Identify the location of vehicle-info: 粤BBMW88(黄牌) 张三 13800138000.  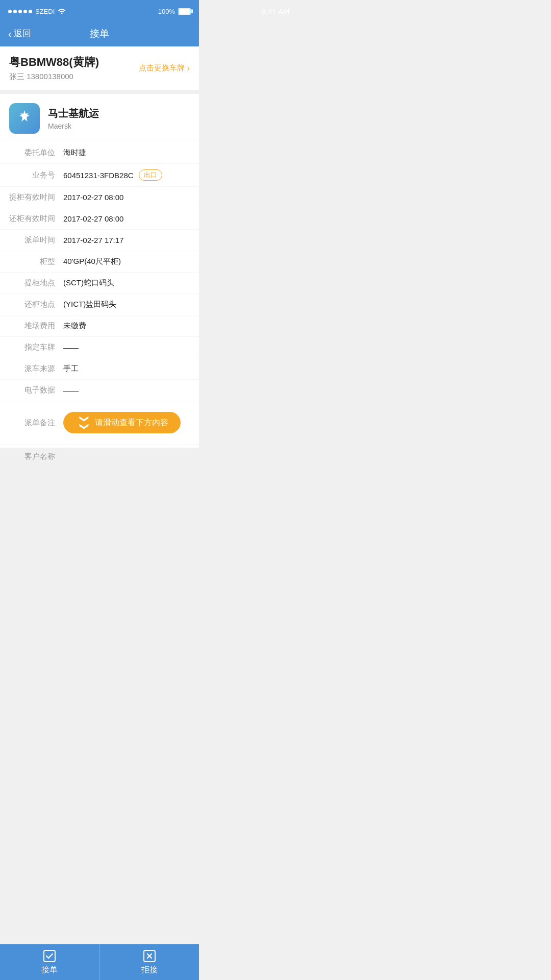
(54, 68).